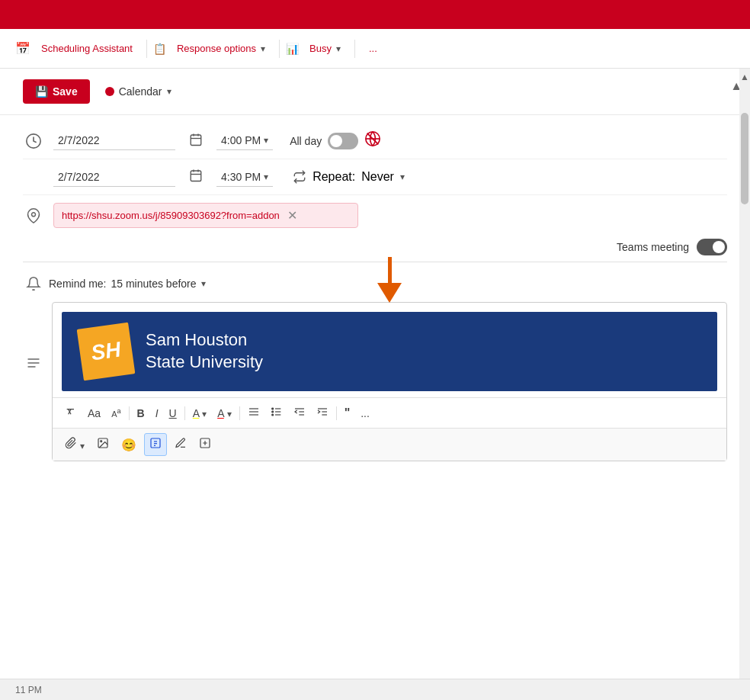  What do you see at coordinates (200, 413) in the screenshot?
I see `highlight-button: A ▾` at bounding box center [200, 413].